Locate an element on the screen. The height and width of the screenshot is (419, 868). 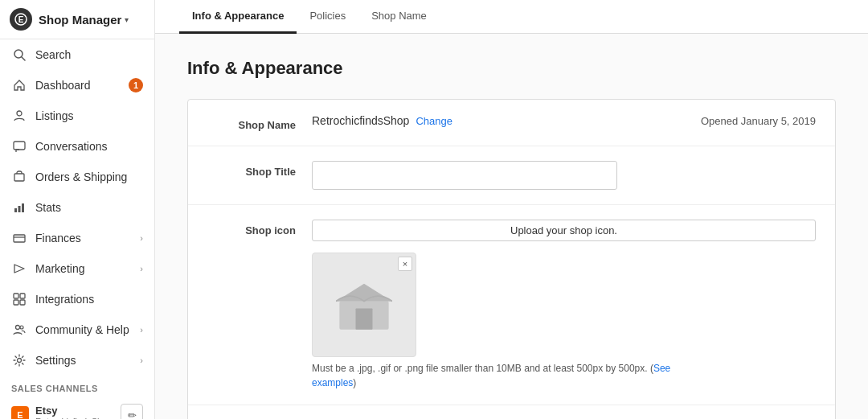
shop-name-field: RetrochicfindsShop Change Opened January… is located at coordinates (564, 121).